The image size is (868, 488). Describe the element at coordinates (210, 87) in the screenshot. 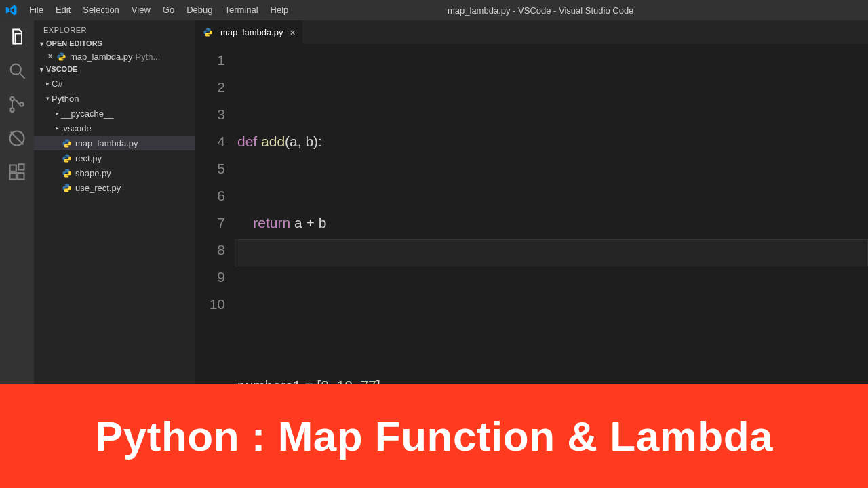

I see `line-number: 2` at that location.